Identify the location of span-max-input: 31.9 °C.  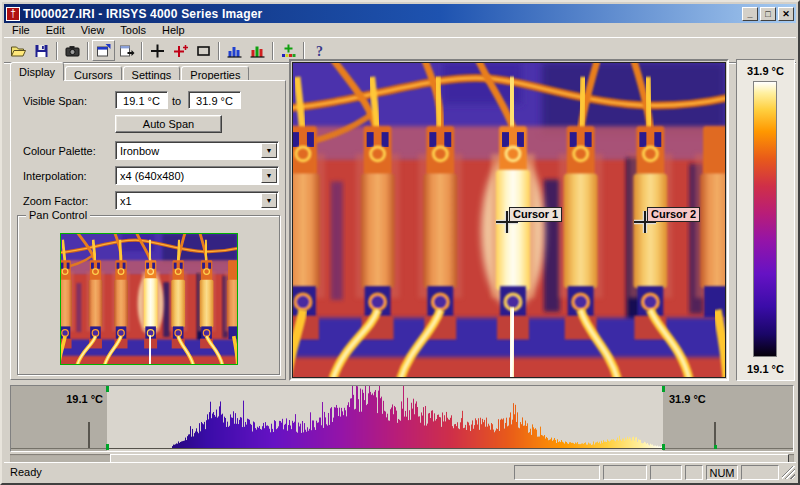
(214, 100).